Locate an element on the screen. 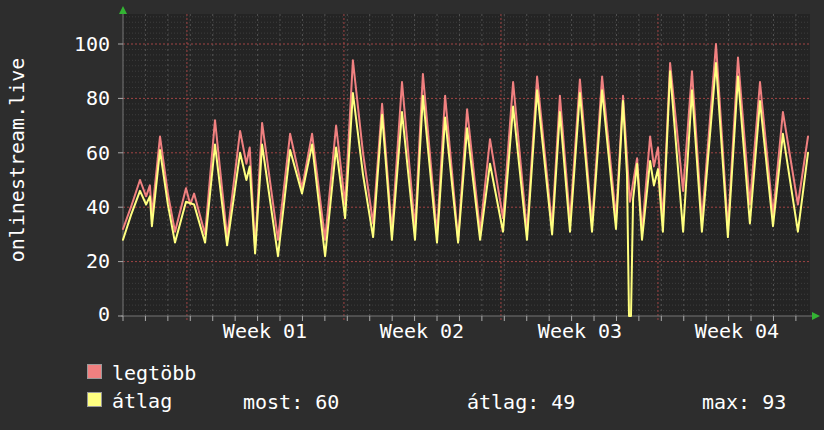 Image resolution: width=824 pixels, height=430 pixels. legend-label-avg: átlag is located at coordinates (142, 401).